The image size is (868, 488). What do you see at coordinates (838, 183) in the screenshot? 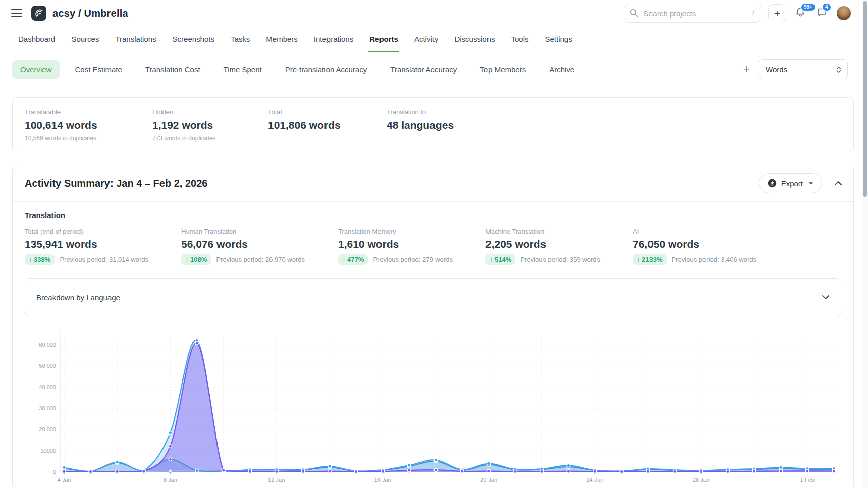
I see `collapse-section-button` at bounding box center [838, 183].